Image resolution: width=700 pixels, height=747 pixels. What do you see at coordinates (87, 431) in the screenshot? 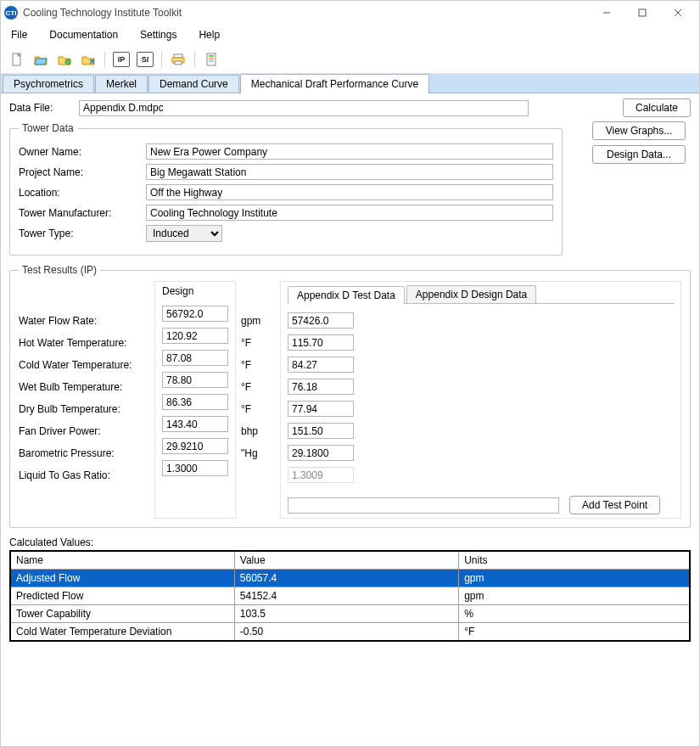
I see `param-label: Fan Driver Power:` at bounding box center [87, 431].